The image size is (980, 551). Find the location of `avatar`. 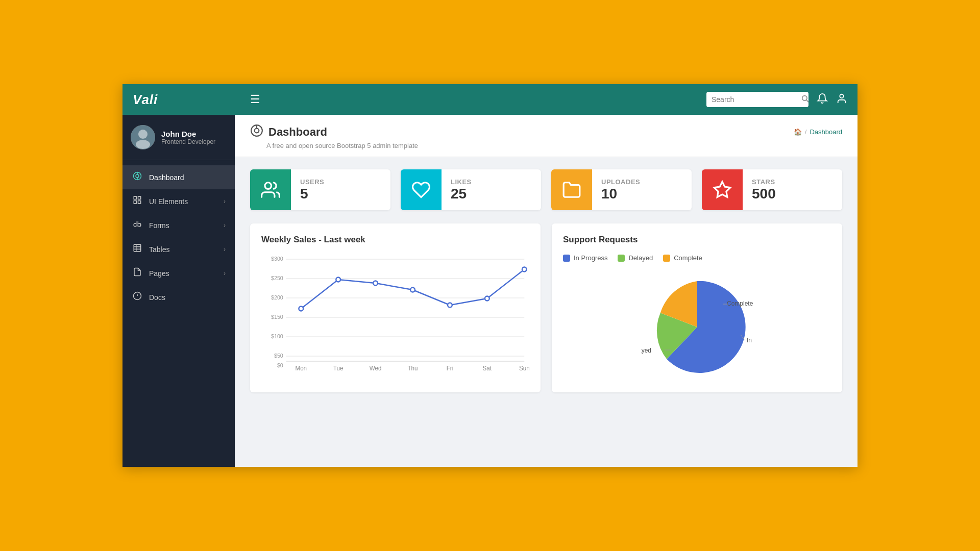

avatar is located at coordinates (143, 137).